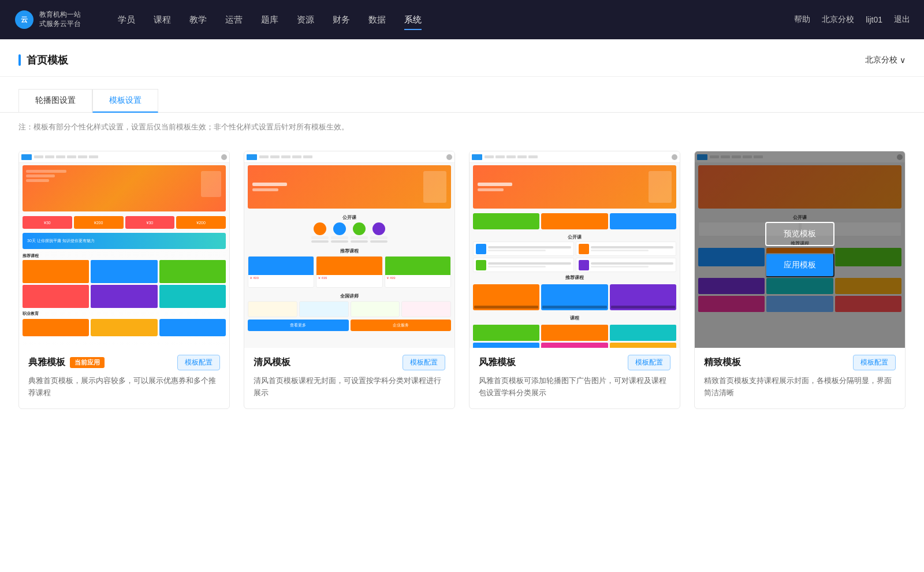 This screenshot has width=924, height=572. I want to click on nav-right: 帮助 北京分校 lijt01 退出, so click(852, 20).